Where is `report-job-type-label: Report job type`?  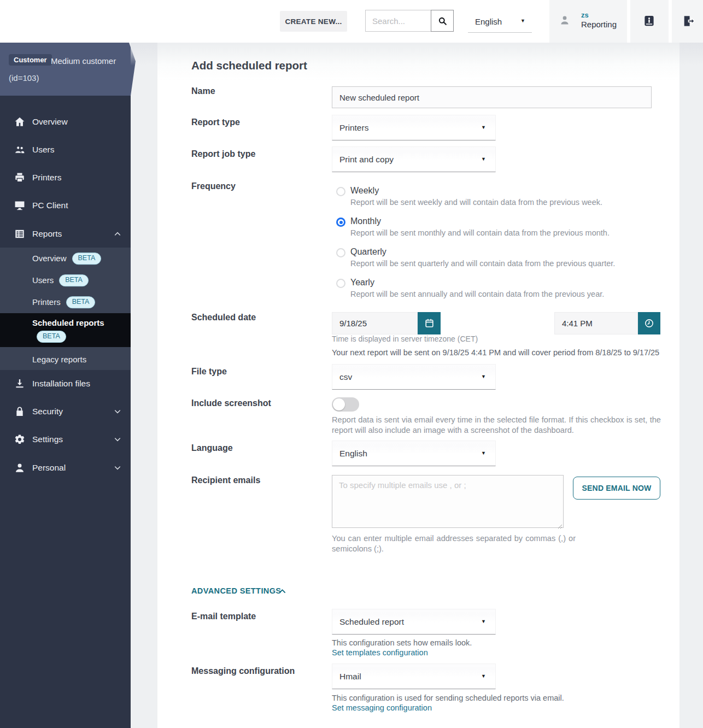
report-job-type-label: Report job type is located at coordinates (223, 154).